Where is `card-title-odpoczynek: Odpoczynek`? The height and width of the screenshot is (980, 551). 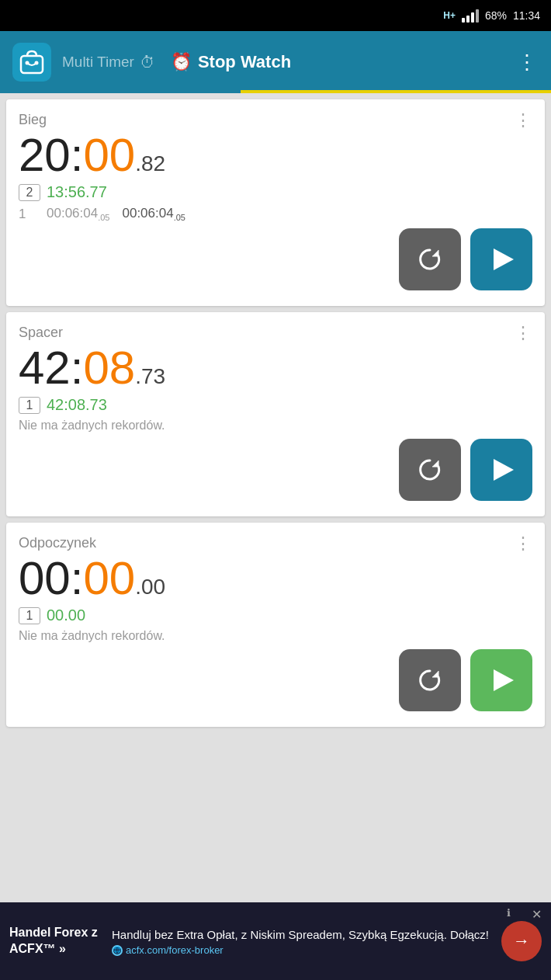
card-title-odpoczynek: Odpoczynek is located at coordinates (57, 544).